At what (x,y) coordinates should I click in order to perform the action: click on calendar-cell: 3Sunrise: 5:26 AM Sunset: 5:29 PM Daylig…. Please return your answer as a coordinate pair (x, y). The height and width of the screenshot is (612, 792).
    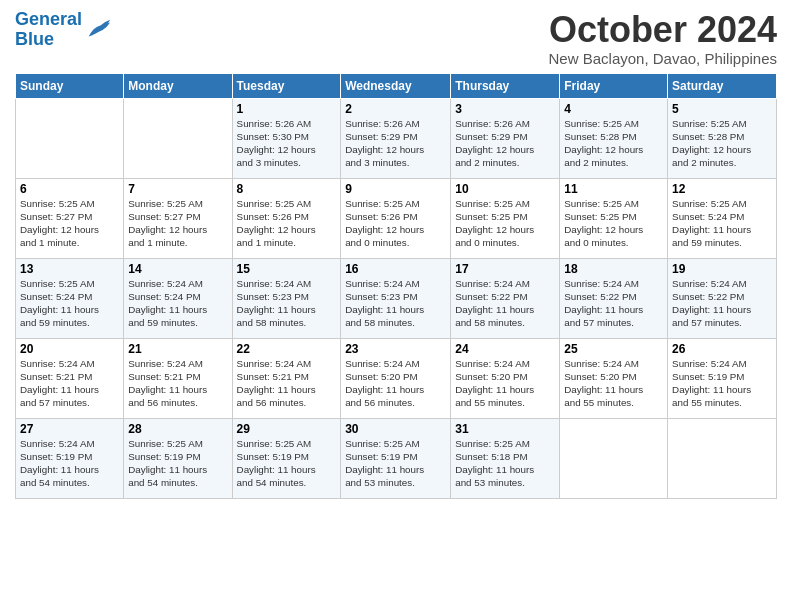
    Looking at the image, I should click on (506, 138).